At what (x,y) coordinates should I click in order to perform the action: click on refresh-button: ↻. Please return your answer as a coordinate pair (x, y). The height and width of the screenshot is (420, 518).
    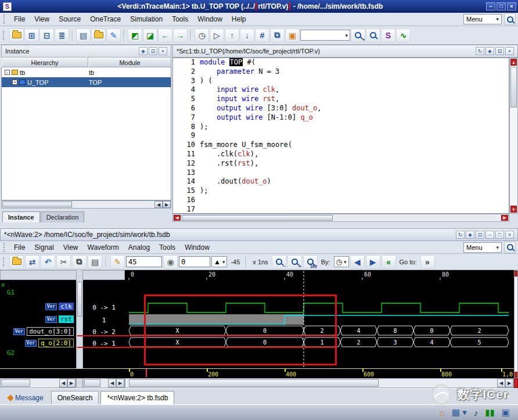
    Looking at the image, I should click on (460, 235).